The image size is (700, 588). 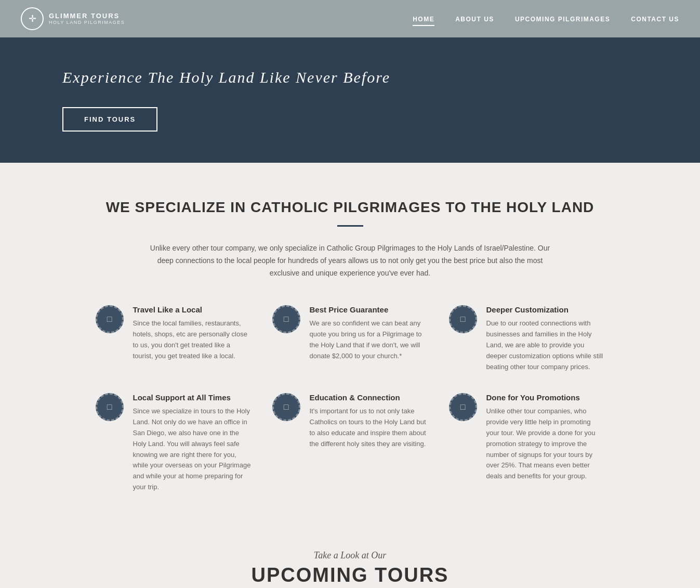 What do you see at coordinates (369, 427) in the screenshot?
I see `feature-body: It's important for us to not only take C…` at bounding box center [369, 427].